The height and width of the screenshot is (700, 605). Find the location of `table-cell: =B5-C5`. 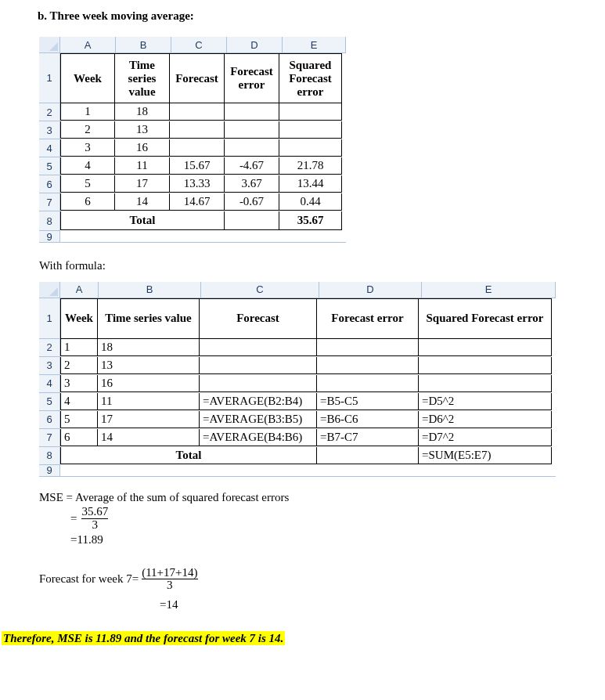

table-cell: =B5-C5 is located at coordinates (368, 402).